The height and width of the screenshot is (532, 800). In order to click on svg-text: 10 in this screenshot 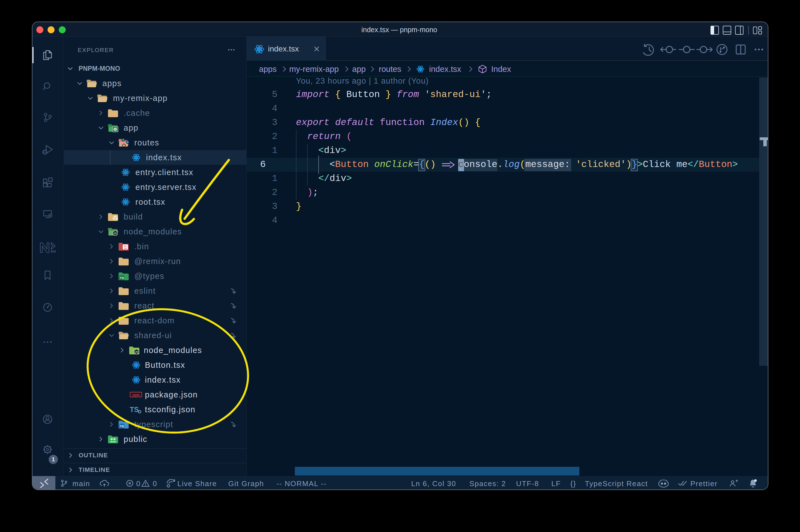, I will do `click(125, 248)`.